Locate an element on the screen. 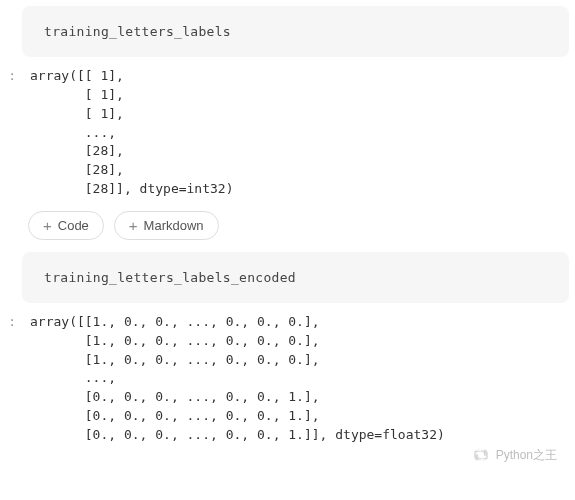  code-cell-input-2: training_letters_labels_encoded is located at coordinates (296, 278).